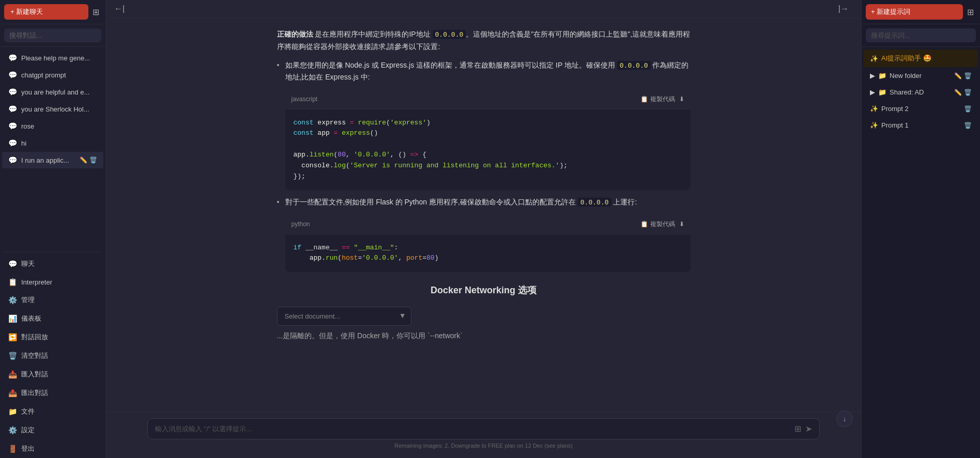 The height and width of the screenshot is (458, 980). Describe the element at coordinates (53, 264) in the screenshot. I see `nav-item-chat: 💬 聊天` at that location.